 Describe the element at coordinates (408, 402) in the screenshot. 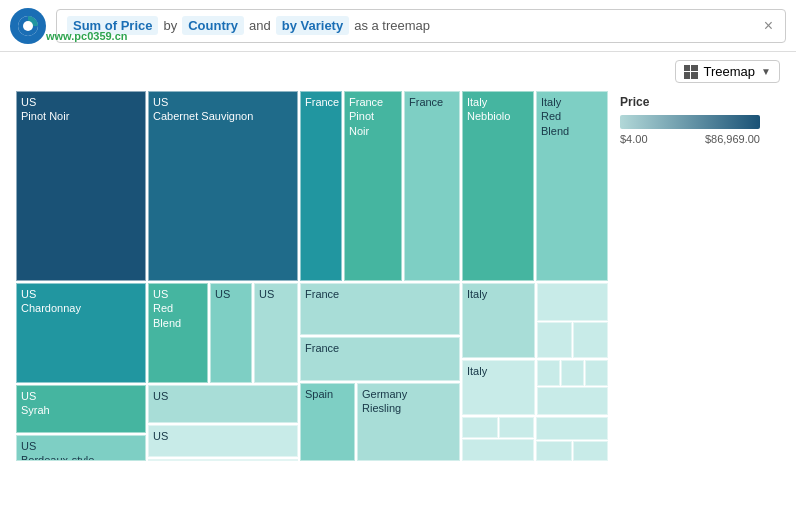

I see `cell-label-germany-riesling: GermanyRiesling` at that location.